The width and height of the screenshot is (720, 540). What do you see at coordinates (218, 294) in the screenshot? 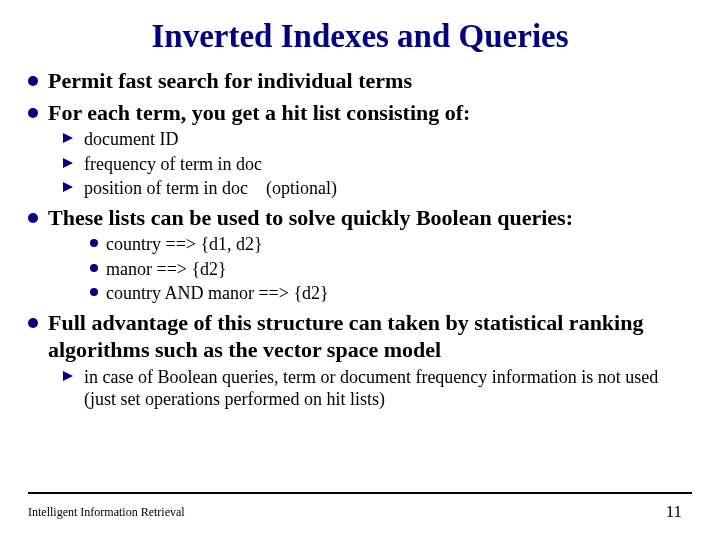
I see `bullet-text: country AND manor ==> {d2}` at bounding box center [218, 294].